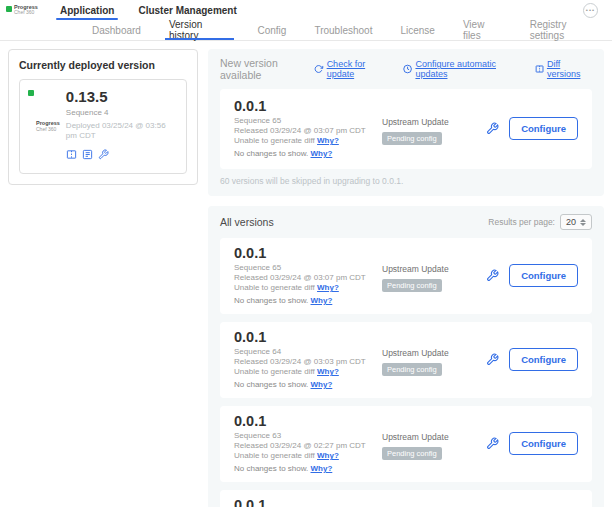 This screenshot has width=612, height=507. What do you see at coordinates (482, 30) in the screenshot?
I see `tab-view-files: View files` at bounding box center [482, 30].